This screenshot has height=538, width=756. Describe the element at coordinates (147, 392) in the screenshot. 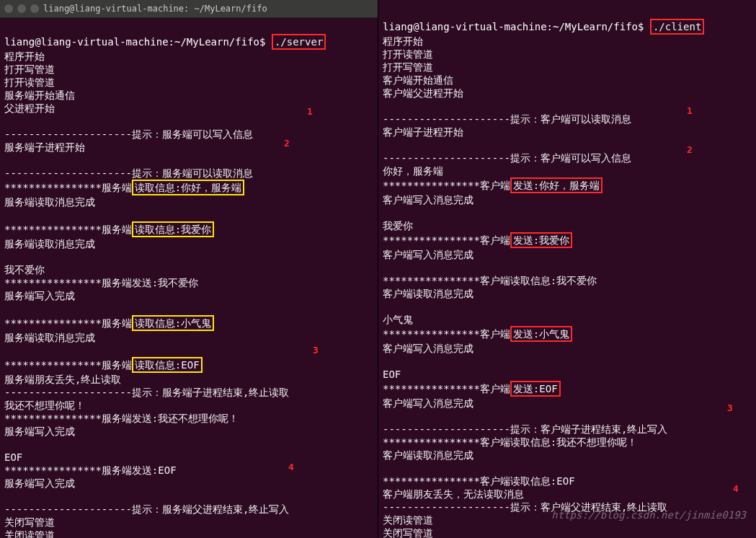

I see `hint-line: ---------------------提示：服务端子进程结束,终止读取` at that location.